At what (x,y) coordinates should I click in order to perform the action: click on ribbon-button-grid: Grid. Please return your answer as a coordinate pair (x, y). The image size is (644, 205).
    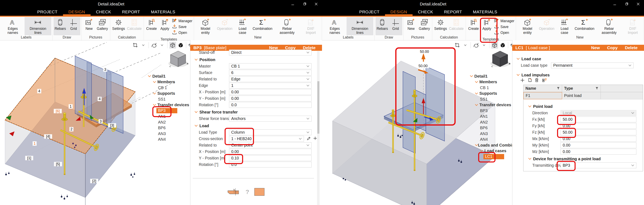
    Looking at the image, I should click on (396, 26).